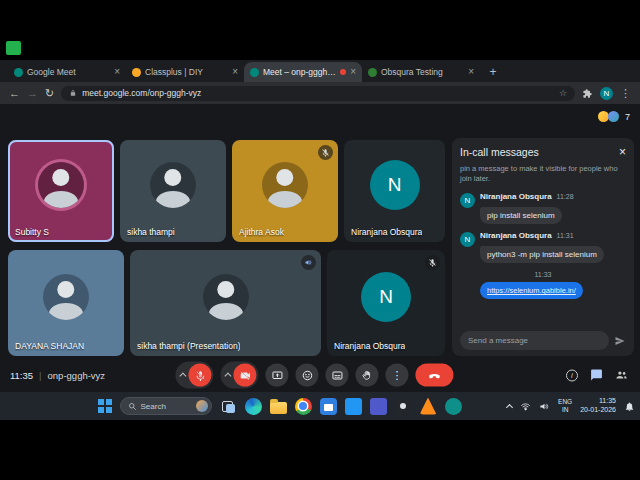 The height and width of the screenshot is (480, 640). Describe the element at coordinates (32, 232) in the screenshot. I see `participant-name: Subitty S` at that location.